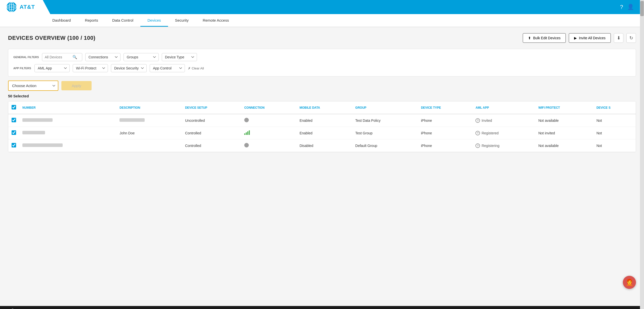 The width and height of the screenshot is (644, 309). I want to click on row2-aml-label: Registered, so click(490, 133).